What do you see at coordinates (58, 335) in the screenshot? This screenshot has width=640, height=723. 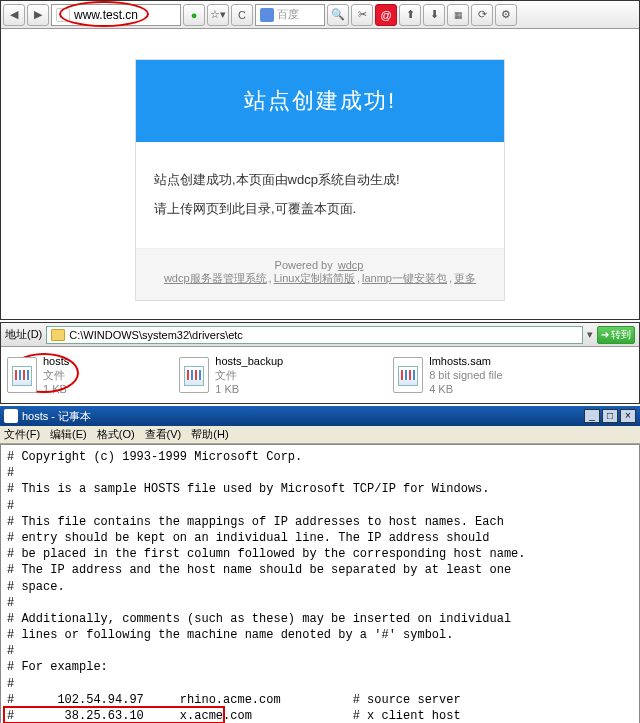 I see `folder-icon` at bounding box center [58, 335].